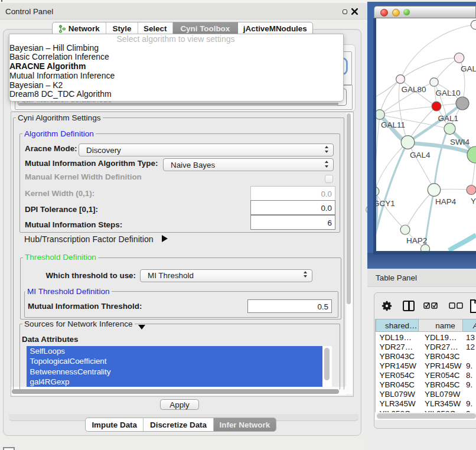 The height and width of the screenshot is (450, 476). I want to click on svg-text: GCY1, so click(386, 203).